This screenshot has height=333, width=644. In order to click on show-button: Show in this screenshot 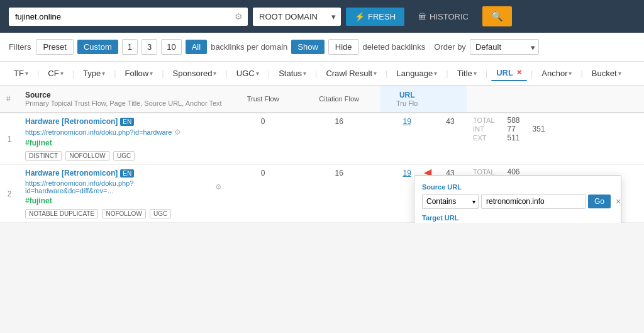, I will do `click(308, 47)`.